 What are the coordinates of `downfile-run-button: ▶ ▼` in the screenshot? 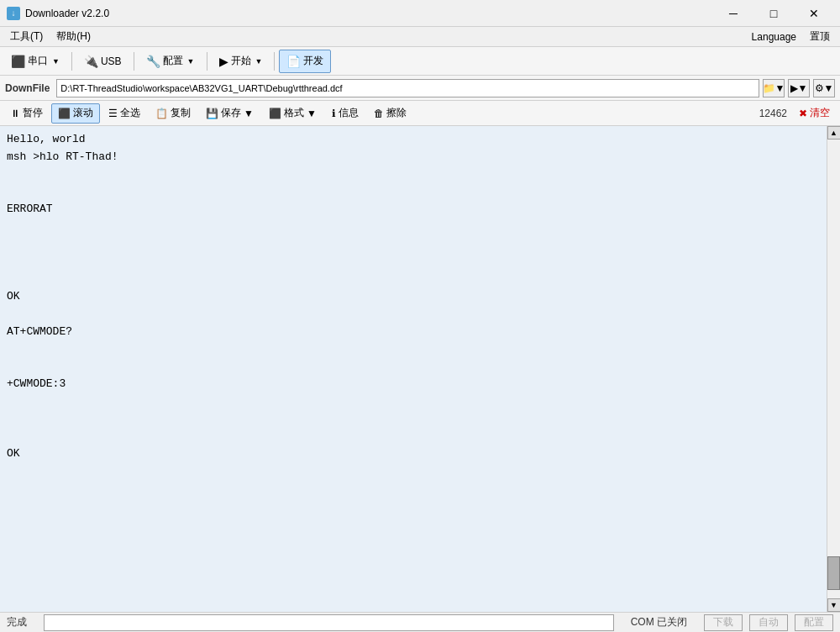 It's located at (799, 88).